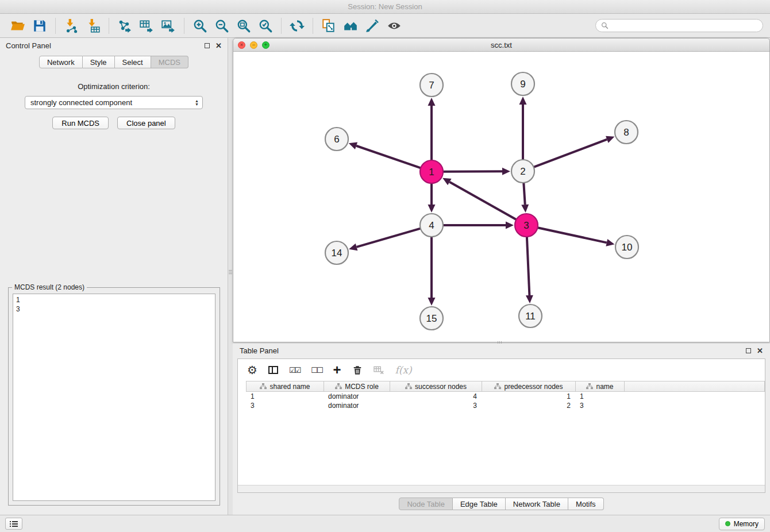  Describe the element at coordinates (218, 46) in the screenshot. I see `close-panel-icon: ✕` at that location.